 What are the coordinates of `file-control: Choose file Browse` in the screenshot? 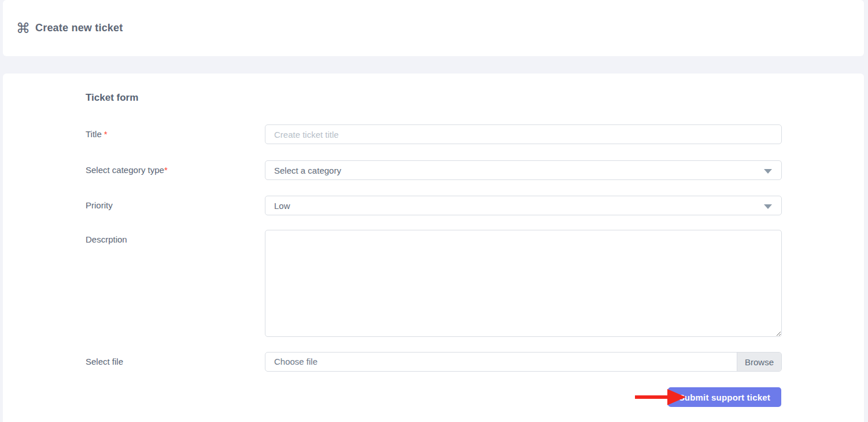 It's located at (523, 362).